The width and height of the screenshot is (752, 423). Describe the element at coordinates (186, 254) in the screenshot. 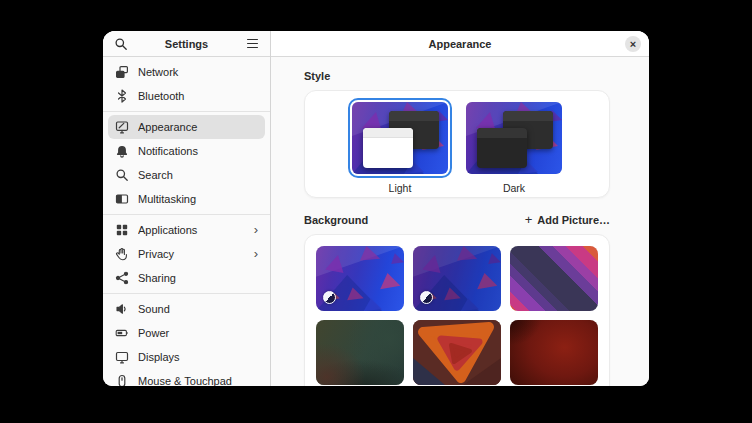

I see `sidebar-item-privacy: Privacy ›` at that location.